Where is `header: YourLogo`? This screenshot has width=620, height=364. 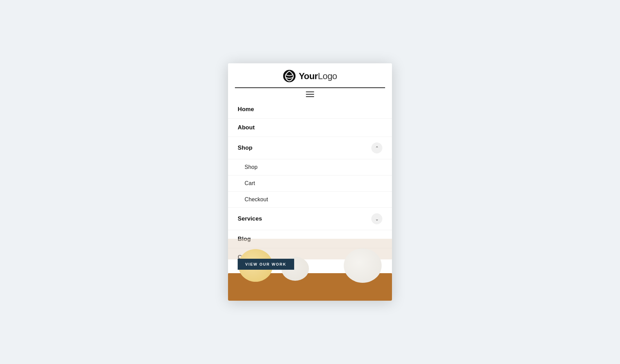
header: YourLogo is located at coordinates (310, 82).